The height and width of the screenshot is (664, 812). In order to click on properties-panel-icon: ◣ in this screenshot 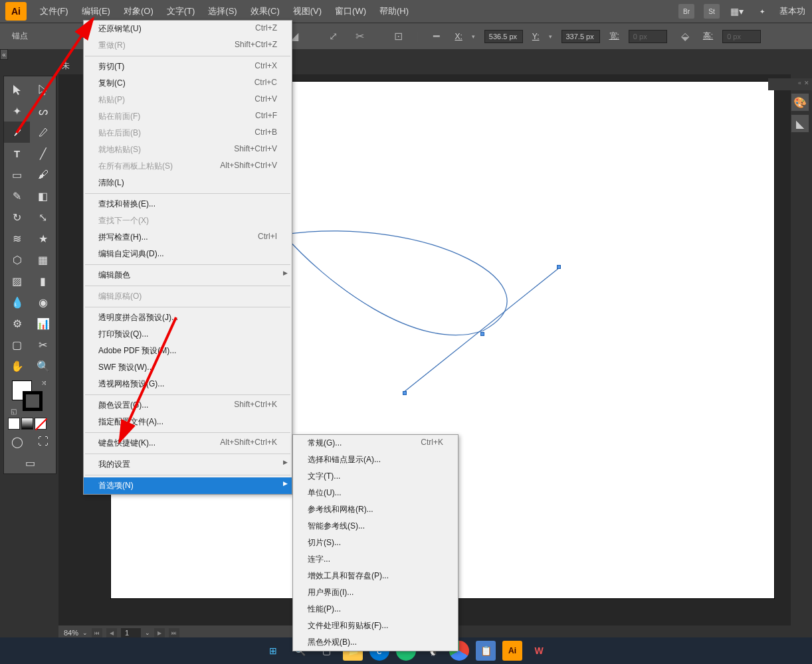, I will do `click(800, 124)`.